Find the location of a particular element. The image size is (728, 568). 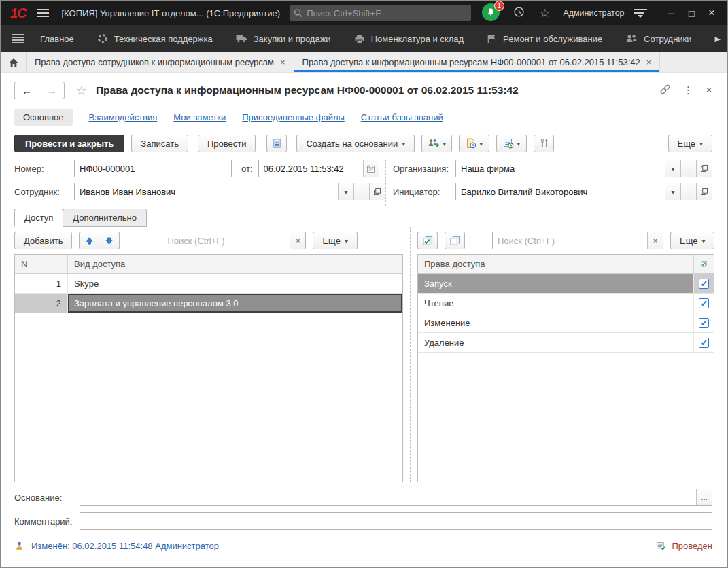

tab-access-rights-document: Права доступа к информационным ресурсам … is located at coordinates (477, 63).